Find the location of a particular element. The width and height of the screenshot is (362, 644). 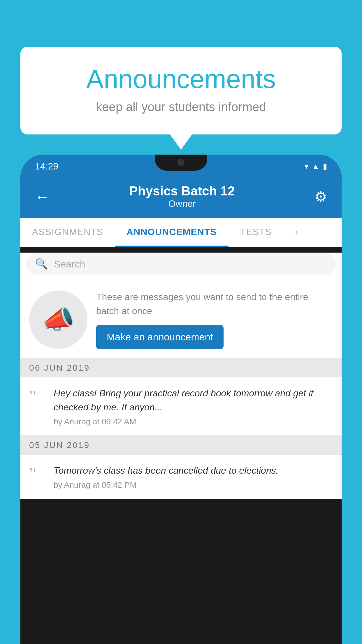

speech-bubble-subtitle: keep all your students informed is located at coordinates (181, 107).